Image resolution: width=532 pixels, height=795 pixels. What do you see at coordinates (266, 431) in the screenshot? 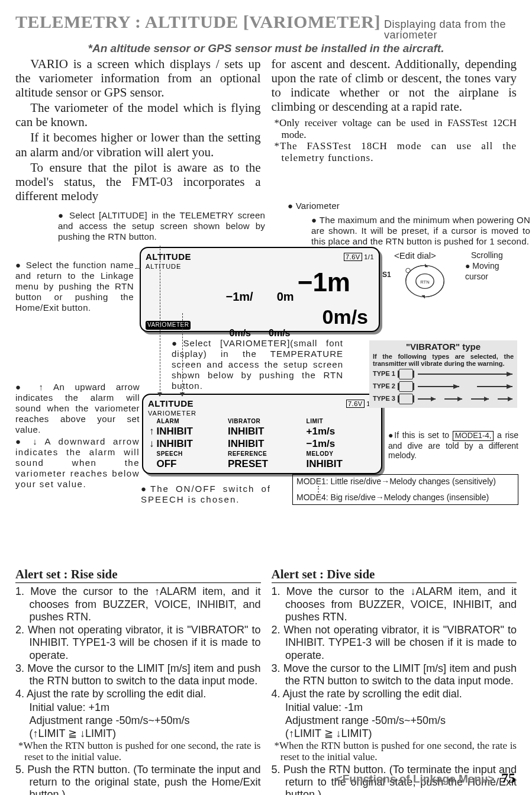
I see `lcd2-r1-vib: INHIBIT` at bounding box center [266, 431].